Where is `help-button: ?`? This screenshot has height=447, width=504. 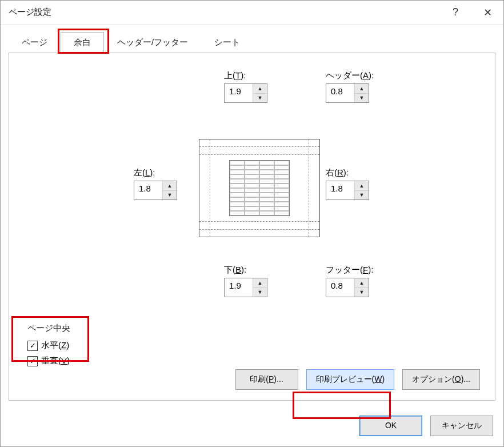 help-button: ? is located at coordinates (455, 13).